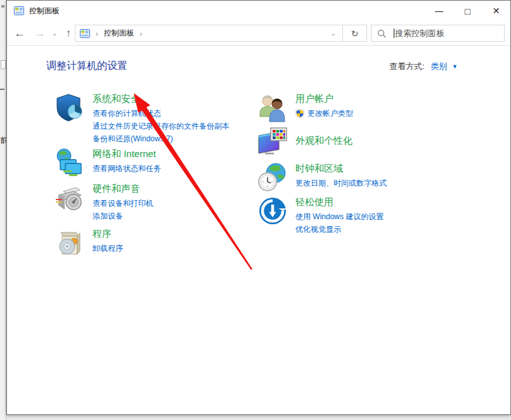 This screenshot has width=511, height=420. Describe the element at coordinates (273, 177) in the screenshot. I see `clock-region-icon` at that location.